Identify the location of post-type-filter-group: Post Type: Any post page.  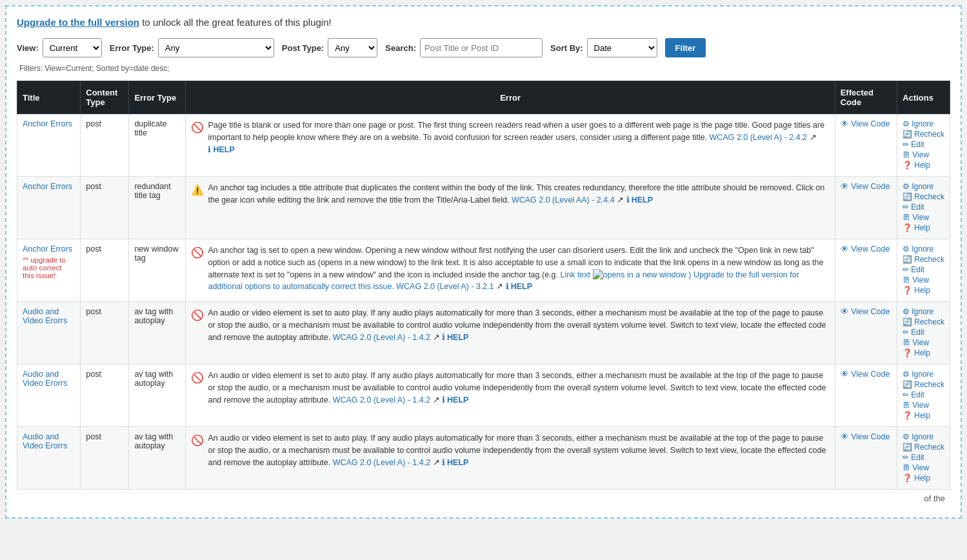
(330, 48).